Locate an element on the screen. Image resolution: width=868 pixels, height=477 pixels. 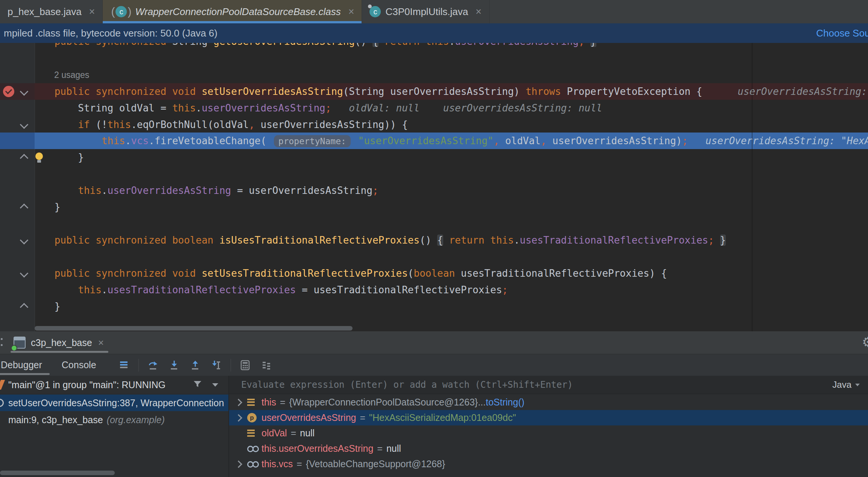
step-out-button is located at coordinates (195, 365).